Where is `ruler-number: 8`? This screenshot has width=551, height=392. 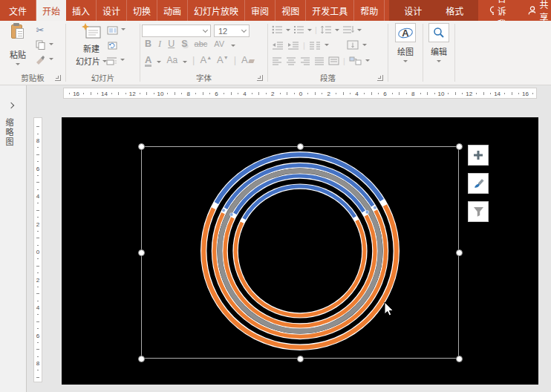
ruler-number: 8 is located at coordinates (189, 94).